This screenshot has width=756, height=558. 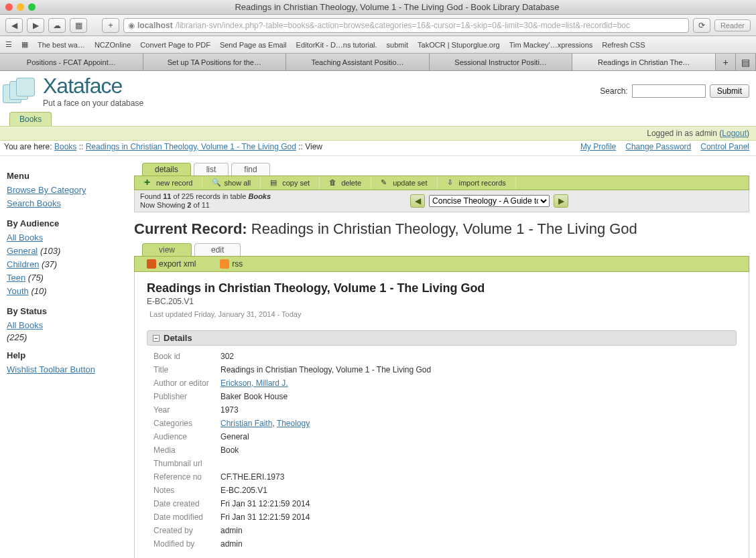 What do you see at coordinates (623, 45) in the screenshot?
I see `bookmark-item: Refresh CSS` at bounding box center [623, 45].